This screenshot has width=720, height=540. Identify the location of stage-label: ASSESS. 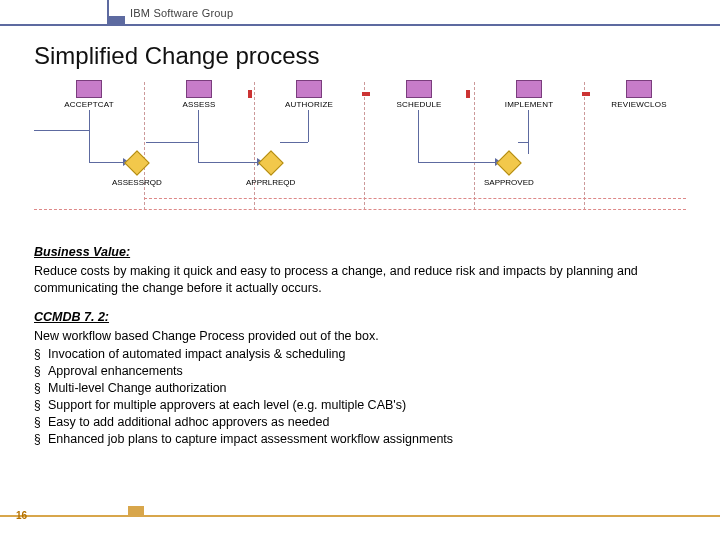
(199, 104).